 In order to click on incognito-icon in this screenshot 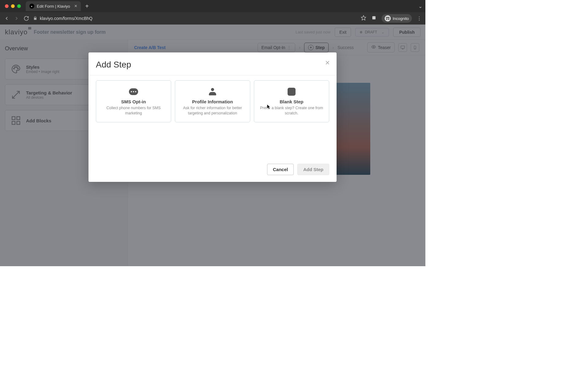, I will do `click(388, 18)`.